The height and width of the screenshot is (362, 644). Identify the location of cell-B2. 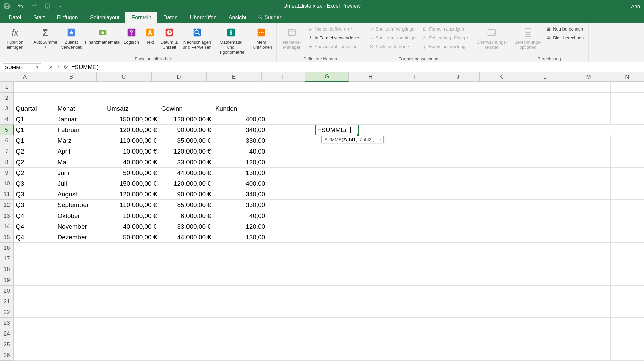
(80, 98).